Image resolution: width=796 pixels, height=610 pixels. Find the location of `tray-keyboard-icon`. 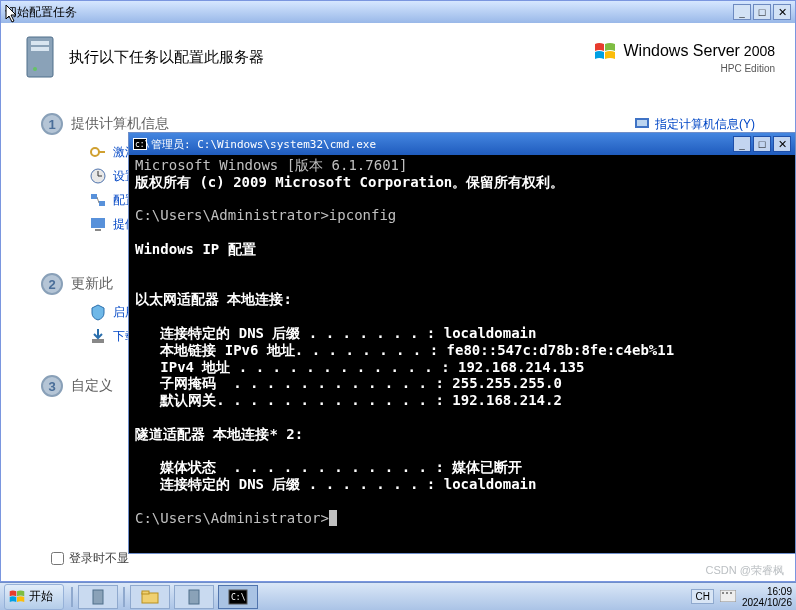

tray-keyboard-icon is located at coordinates (728, 597).